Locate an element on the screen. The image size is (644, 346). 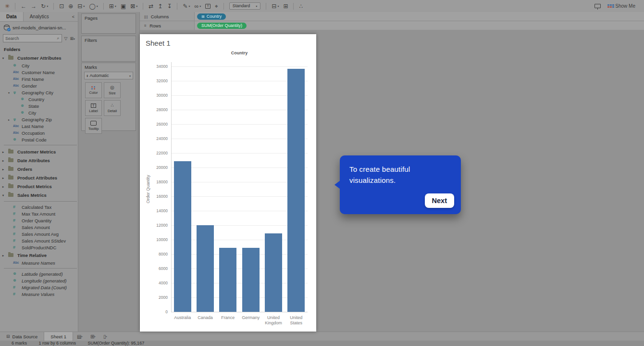
field-soldproductndc: #SoldProductNDC is located at coordinates (39, 247).